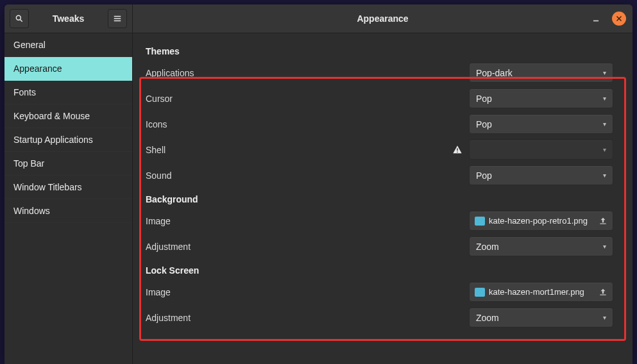 This screenshot has width=637, height=364. I want to click on sidebar-item-keyboard-mouse: Keyboard & Mouse, so click(68, 117).